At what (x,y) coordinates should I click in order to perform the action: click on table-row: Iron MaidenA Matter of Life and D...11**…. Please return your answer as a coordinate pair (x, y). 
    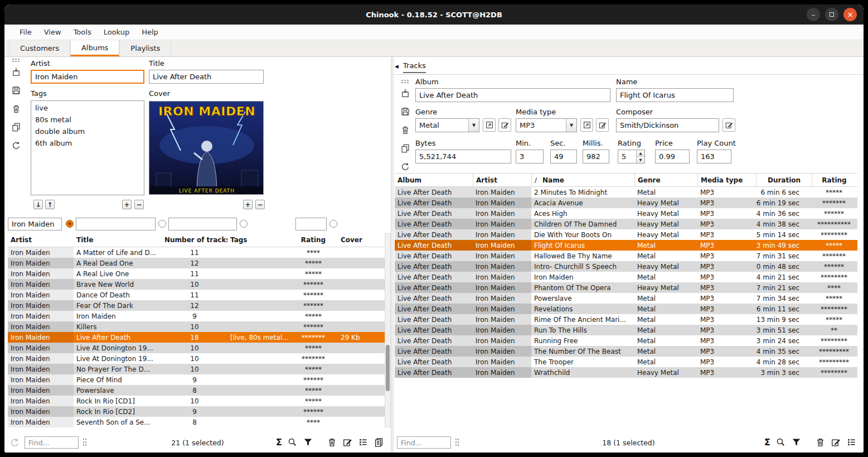
    Looking at the image, I should click on (196, 252).